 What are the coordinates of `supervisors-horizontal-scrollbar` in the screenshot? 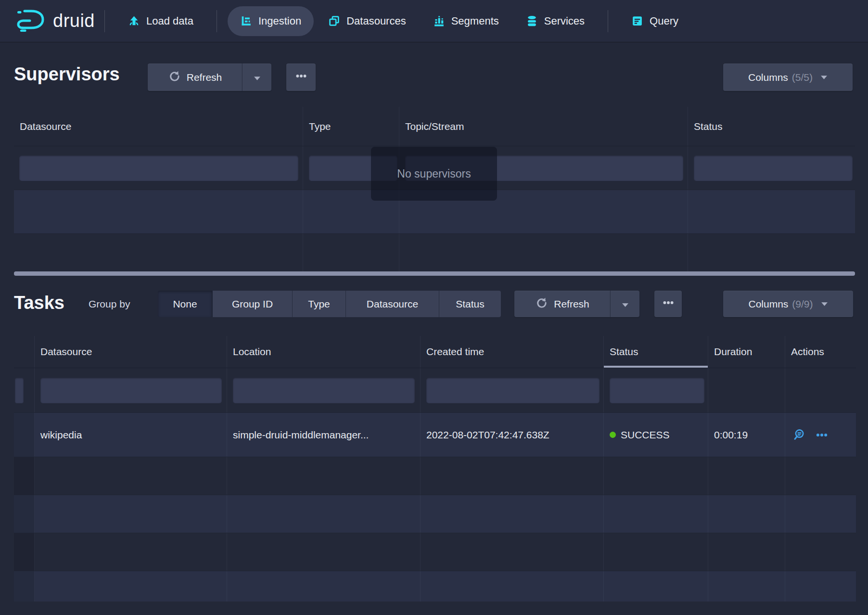 It's located at (434, 273).